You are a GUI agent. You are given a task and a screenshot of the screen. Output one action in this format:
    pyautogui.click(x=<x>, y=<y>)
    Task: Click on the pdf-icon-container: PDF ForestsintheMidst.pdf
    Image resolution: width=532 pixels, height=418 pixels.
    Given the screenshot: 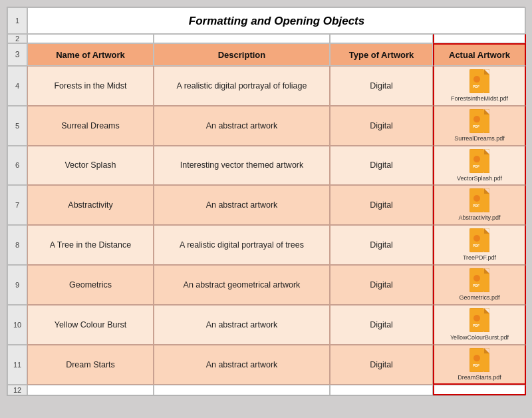 What is the action you would take?
    pyautogui.click(x=479, y=86)
    